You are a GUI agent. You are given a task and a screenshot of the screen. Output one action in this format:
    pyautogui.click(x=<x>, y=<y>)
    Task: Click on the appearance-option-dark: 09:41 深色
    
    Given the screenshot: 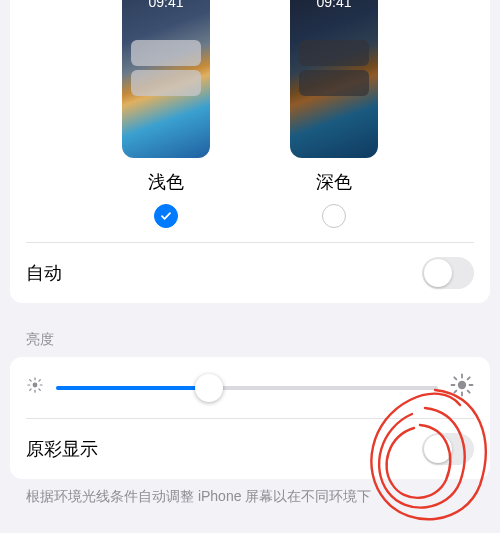 What is the action you would take?
    pyautogui.click(x=334, y=114)
    